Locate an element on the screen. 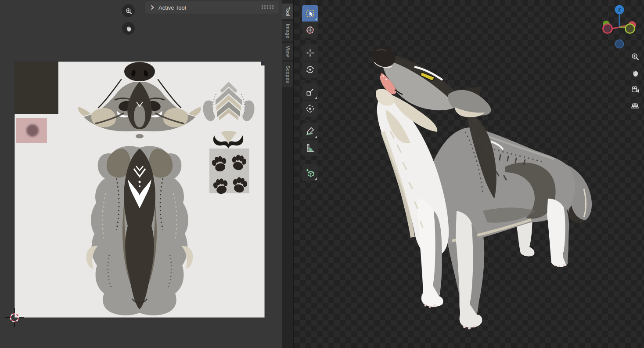 The width and height of the screenshot is (644, 348). move-icon is located at coordinates (310, 53).